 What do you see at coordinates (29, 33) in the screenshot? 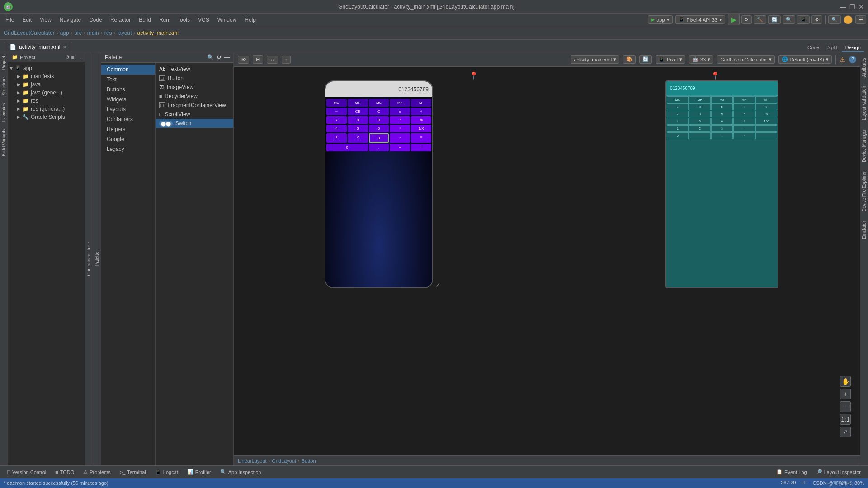
I see `breadcrumb-project: GridLayoutCalculator` at bounding box center [29, 33].